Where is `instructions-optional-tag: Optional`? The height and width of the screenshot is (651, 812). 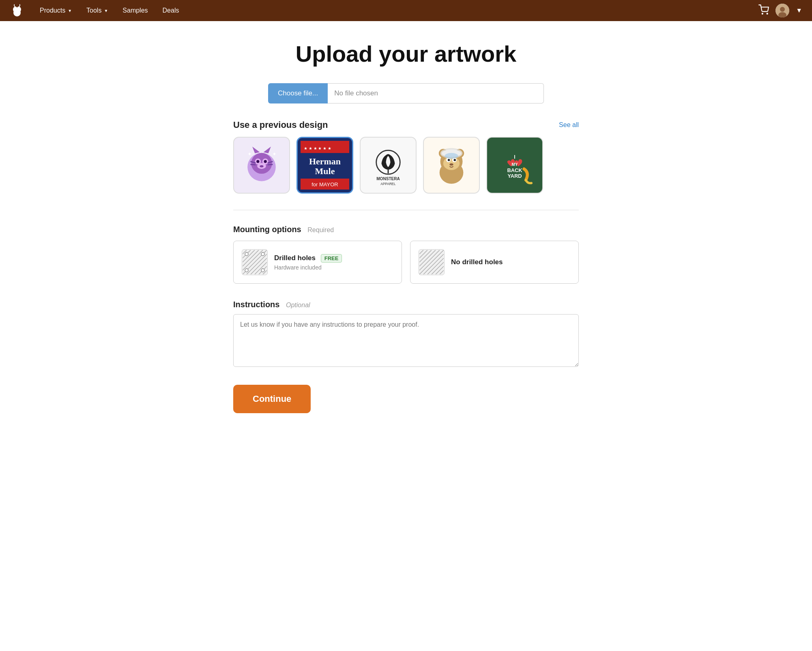 instructions-optional-tag: Optional is located at coordinates (298, 305).